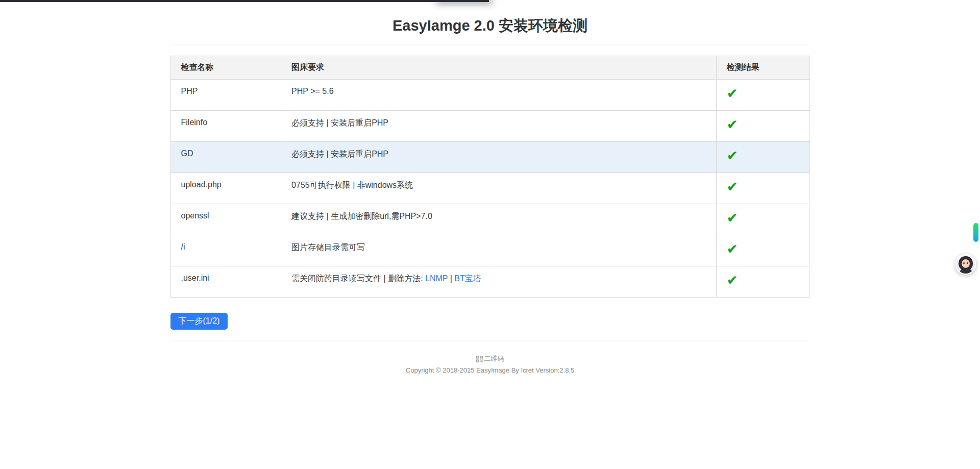 This screenshot has width=980, height=469. I want to click on requirement-link: BT宝塔, so click(468, 279).